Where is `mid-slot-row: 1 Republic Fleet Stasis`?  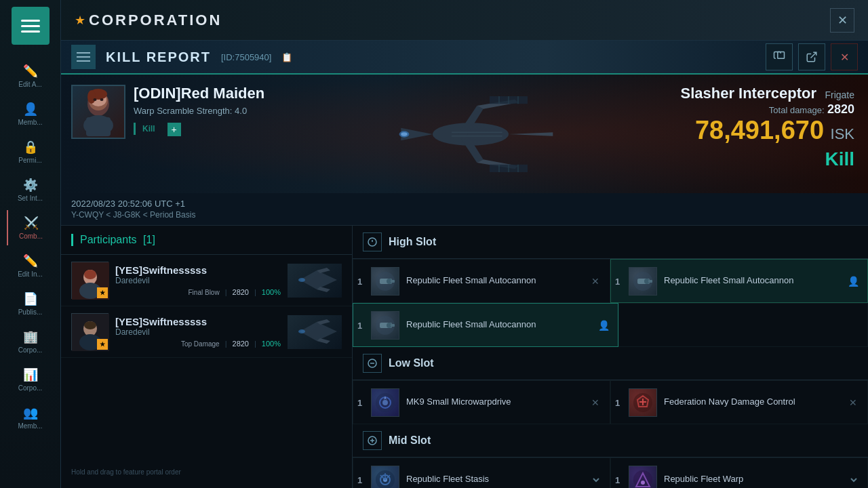
mid-slot-row: 1 Republic Fleet Stasis is located at coordinates (610, 473).